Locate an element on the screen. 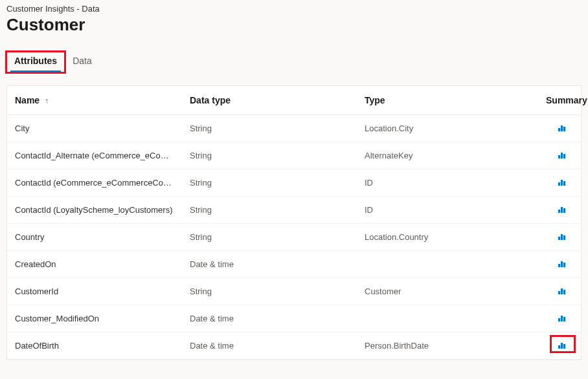 The width and height of the screenshot is (588, 379). cell-name: CustomerId is located at coordinates (95, 292).